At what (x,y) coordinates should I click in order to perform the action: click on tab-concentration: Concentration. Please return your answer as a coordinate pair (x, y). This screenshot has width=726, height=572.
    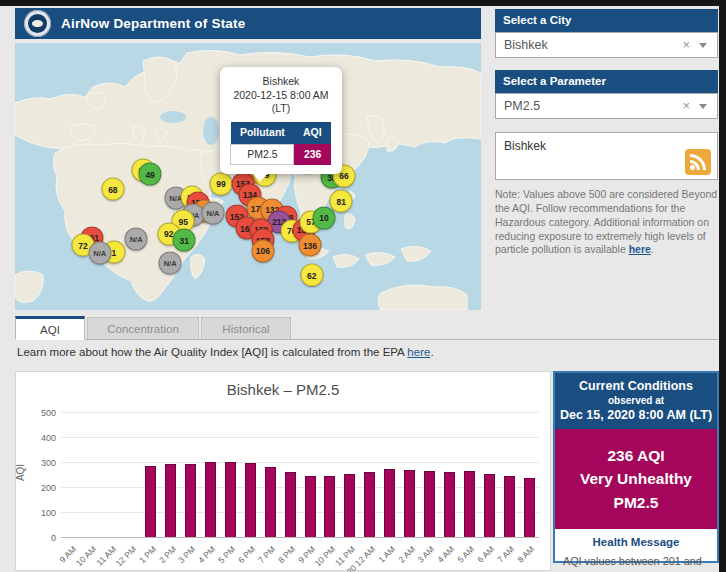
    Looking at the image, I should click on (143, 328).